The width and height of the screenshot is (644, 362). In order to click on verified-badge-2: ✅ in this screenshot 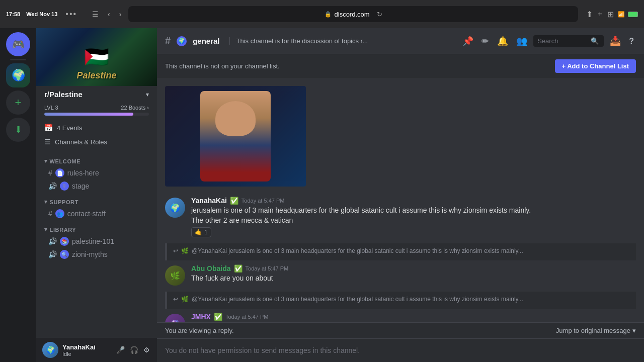, I will do `click(238, 268)`.